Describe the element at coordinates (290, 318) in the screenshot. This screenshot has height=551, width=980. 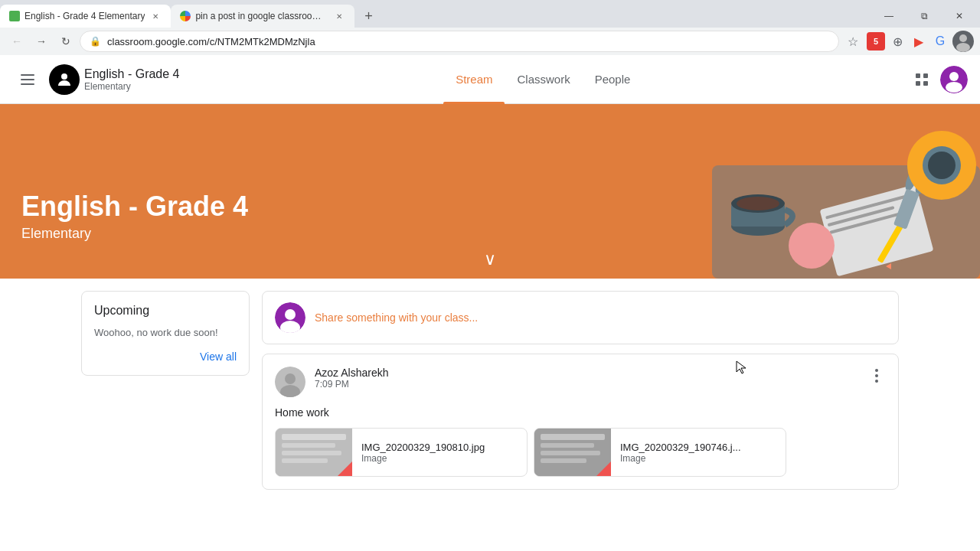
I see `share-avatar` at that location.